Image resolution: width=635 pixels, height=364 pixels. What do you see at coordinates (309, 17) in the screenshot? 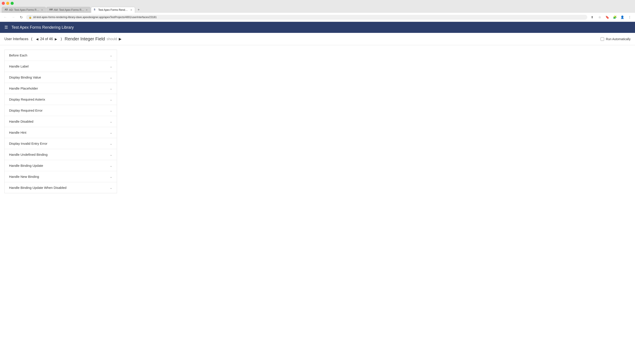
I see `address-text: sit-test-apex-forms-rendering-library-da…` at bounding box center [309, 17].